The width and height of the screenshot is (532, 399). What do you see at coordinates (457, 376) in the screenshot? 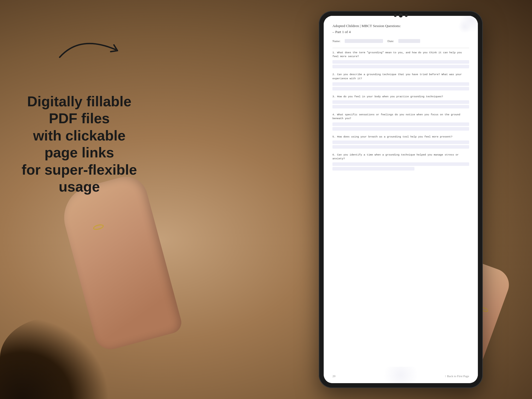
I see `back-to-first-page-link: ↑ Back to First Page` at bounding box center [457, 376].